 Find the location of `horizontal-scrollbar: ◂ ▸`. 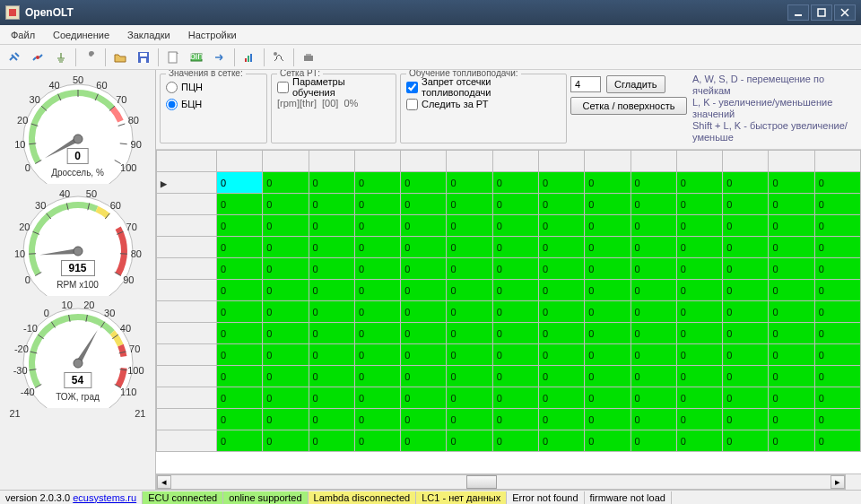

horizontal-scrollbar: ◂ ▸ is located at coordinates (500, 482).